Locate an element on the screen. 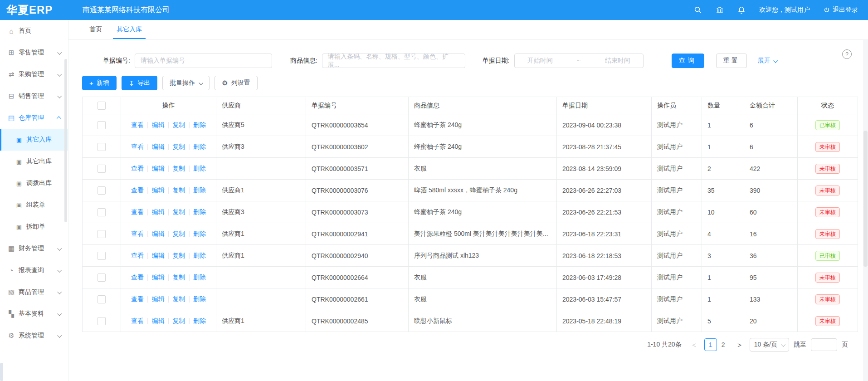  sidebar-item-system: ⚙系统管理 is located at coordinates (34, 336).